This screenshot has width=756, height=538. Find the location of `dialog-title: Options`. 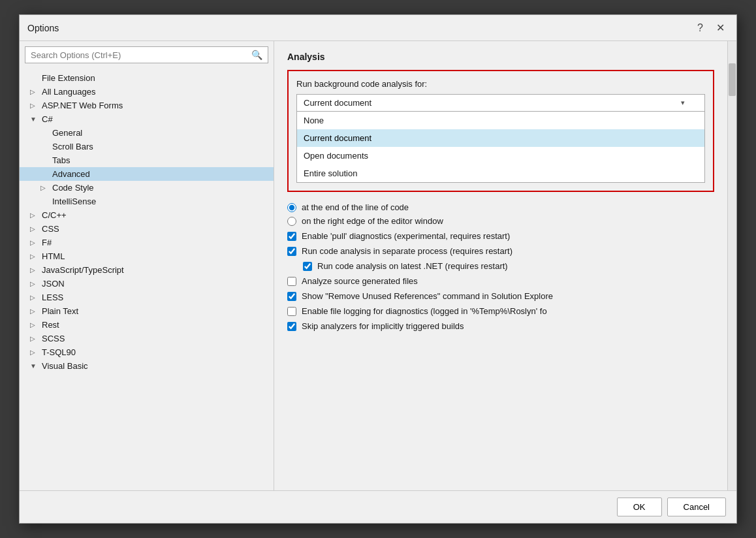

dialog-title: Options is located at coordinates (43, 28).